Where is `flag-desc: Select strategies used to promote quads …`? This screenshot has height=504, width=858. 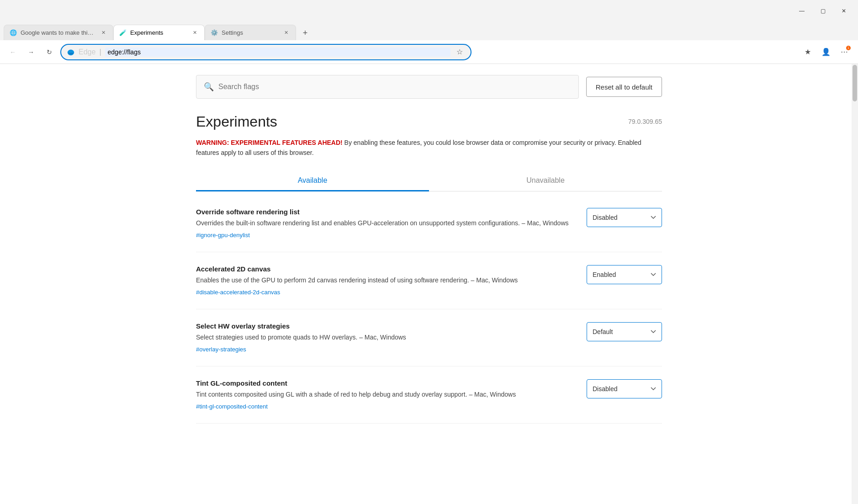 flag-desc: Select strategies used to promote quads … is located at coordinates (386, 337).